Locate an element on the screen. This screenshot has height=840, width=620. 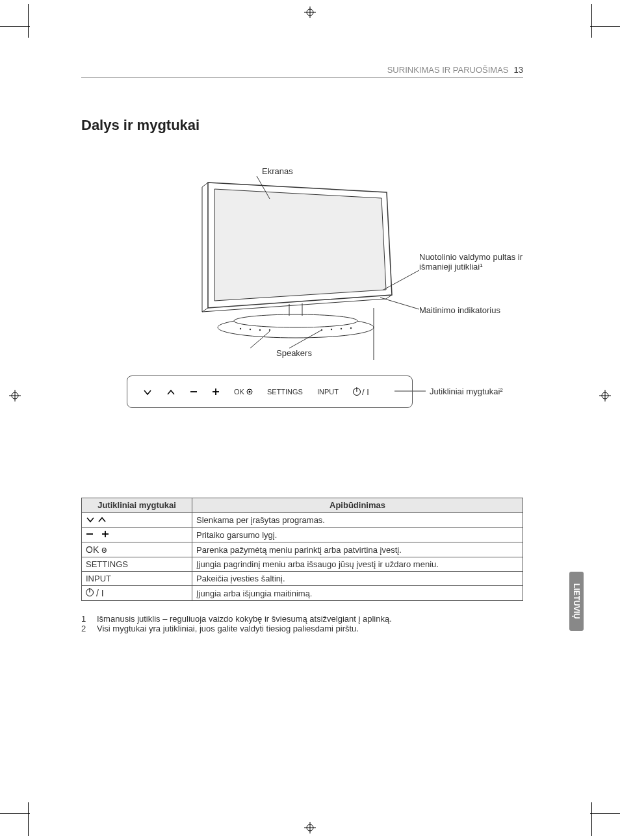
cell-key: SETTINGS is located at coordinates (137, 565).